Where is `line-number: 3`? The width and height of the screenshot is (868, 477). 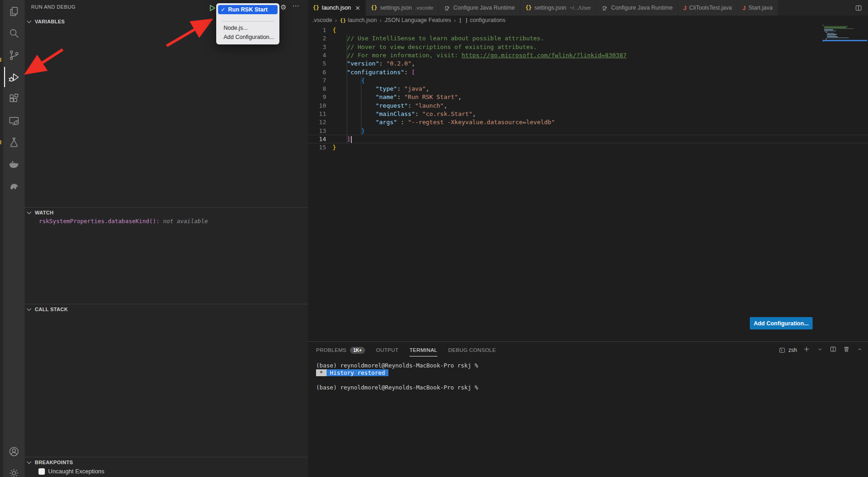 line-number: 3 is located at coordinates (317, 47).